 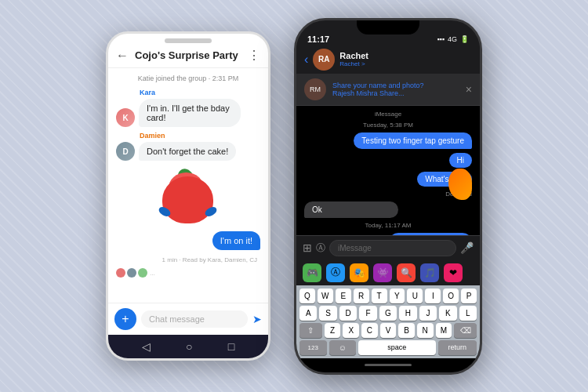 I want to click on sent-bubble: I'm on it!, so click(x=237, y=241).